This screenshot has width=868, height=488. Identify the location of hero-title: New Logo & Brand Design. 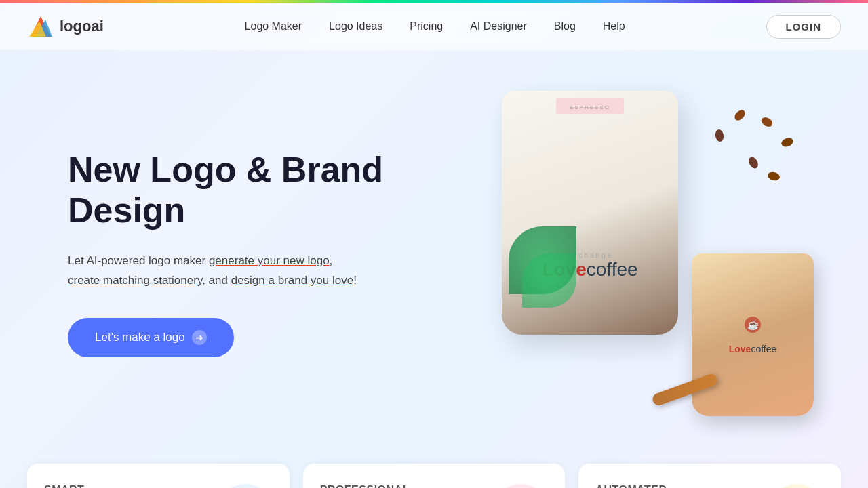
(264, 190).